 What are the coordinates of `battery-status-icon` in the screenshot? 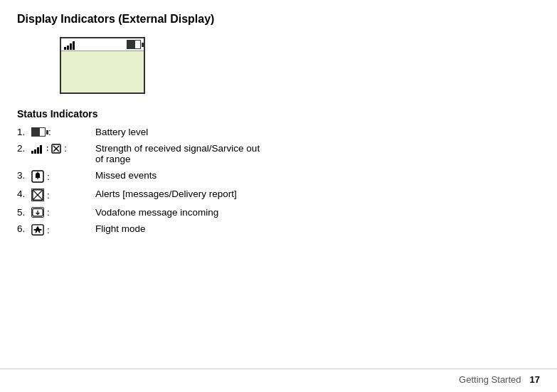 It's located at (134, 44).